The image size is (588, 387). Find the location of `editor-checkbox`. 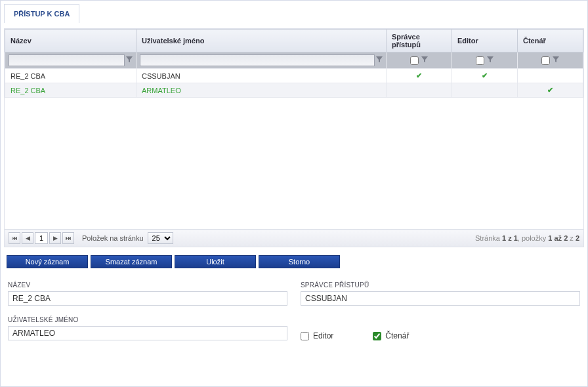

editor-checkbox is located at coordinates (304, 336).